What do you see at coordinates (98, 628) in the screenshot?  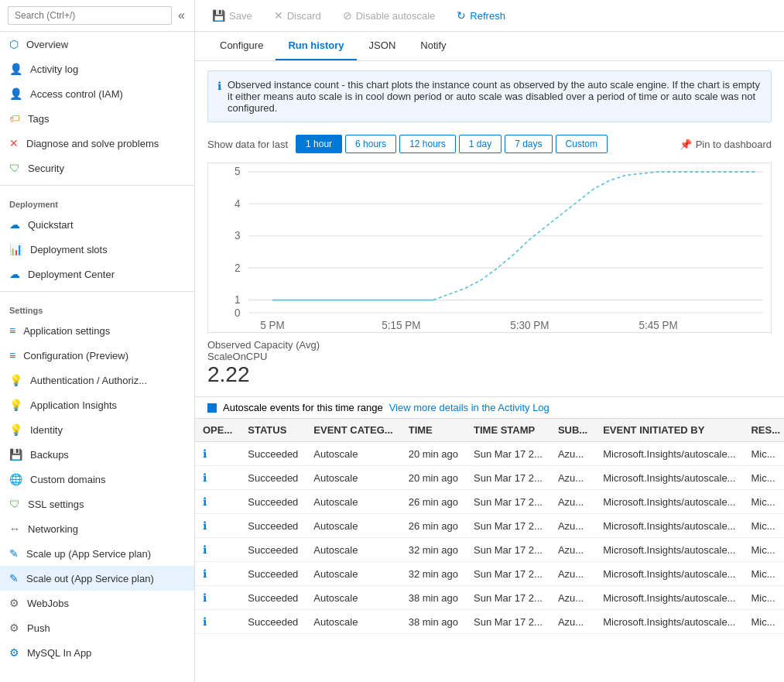 I see `sidebar-item-push: ⚙Push` at bounding box center [98, 628].